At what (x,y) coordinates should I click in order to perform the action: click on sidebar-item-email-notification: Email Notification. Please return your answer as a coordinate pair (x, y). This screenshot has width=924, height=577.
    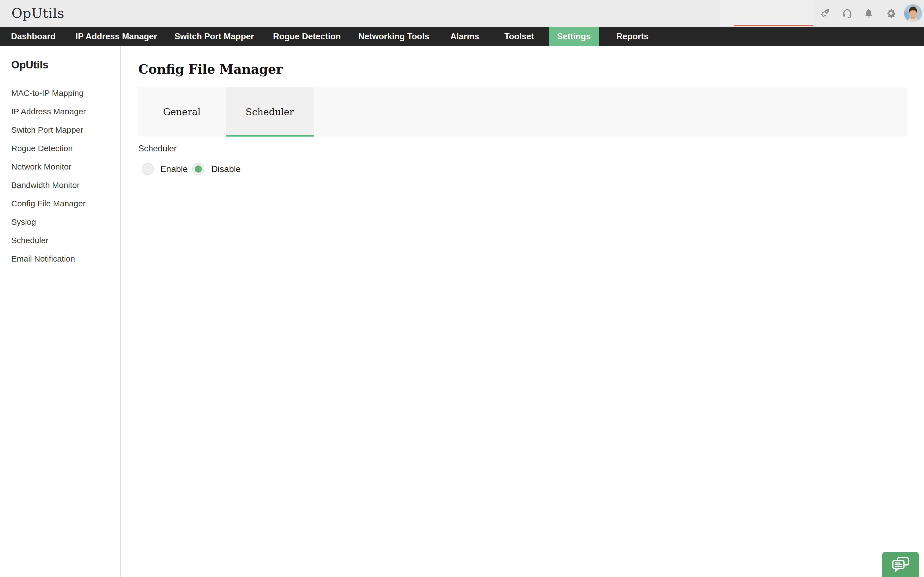
    Looking at the image, I should click on (60, 259).